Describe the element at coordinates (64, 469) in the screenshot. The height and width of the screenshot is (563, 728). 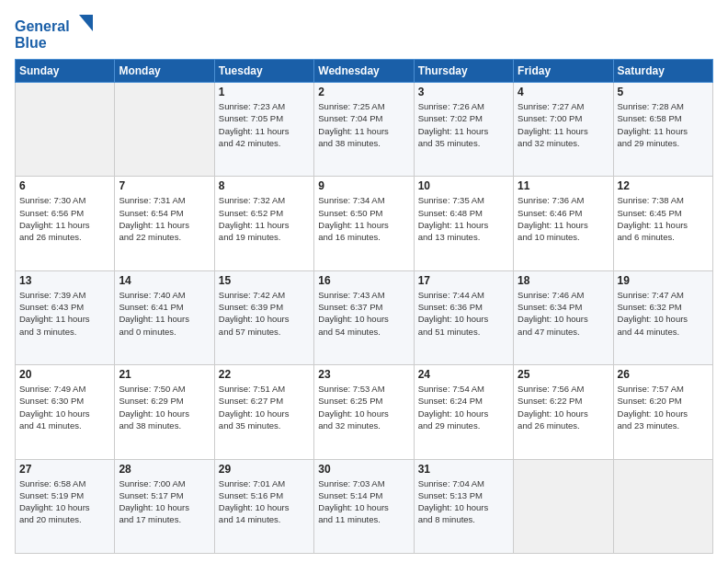
I see `day-number: 27` at that location.